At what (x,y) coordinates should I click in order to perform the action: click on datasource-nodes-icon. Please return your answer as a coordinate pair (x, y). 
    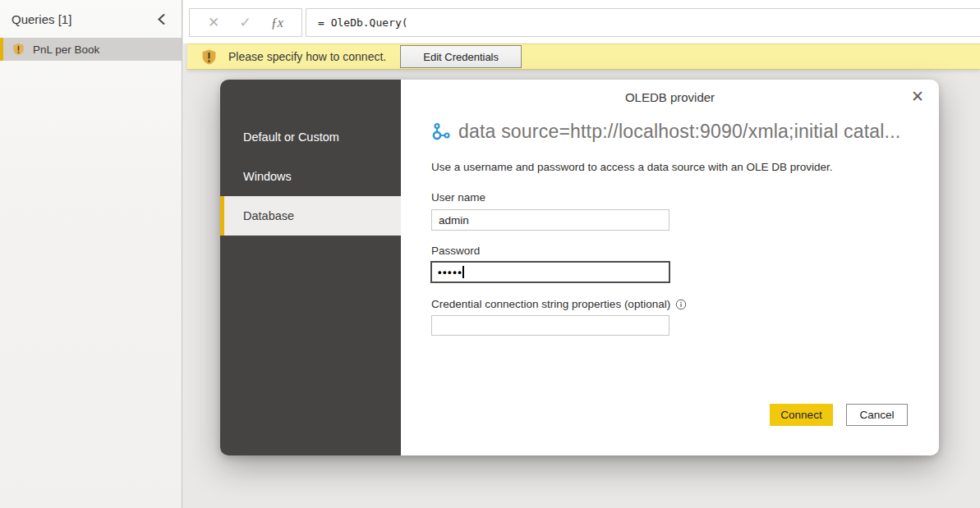
    Looking at the image, I should click on (440, 132).